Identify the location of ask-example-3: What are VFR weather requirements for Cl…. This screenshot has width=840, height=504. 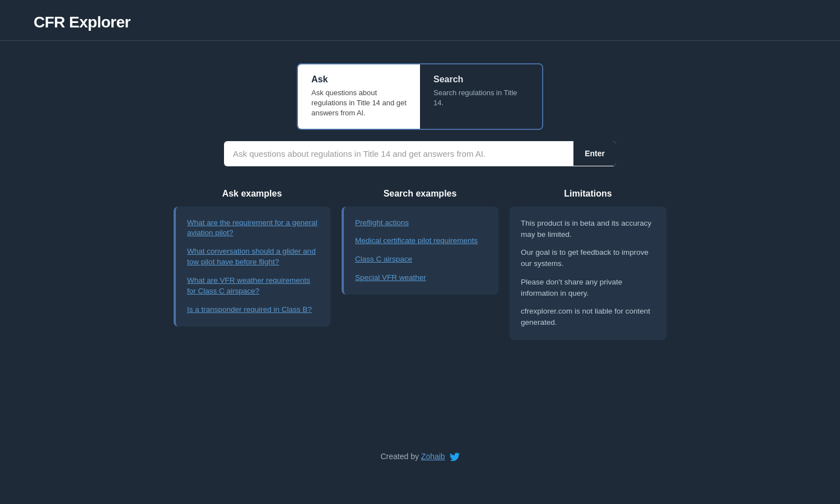
(253, 286).